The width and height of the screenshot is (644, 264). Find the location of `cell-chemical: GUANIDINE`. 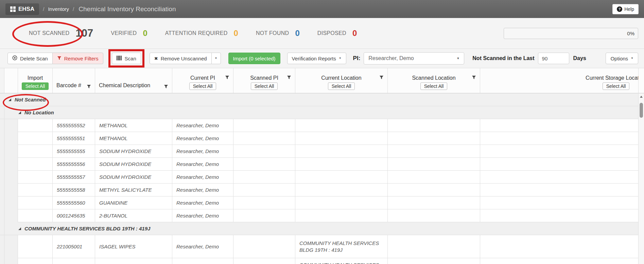

cell-chemical: GUANIDINE is located at coordinates (134, 203).